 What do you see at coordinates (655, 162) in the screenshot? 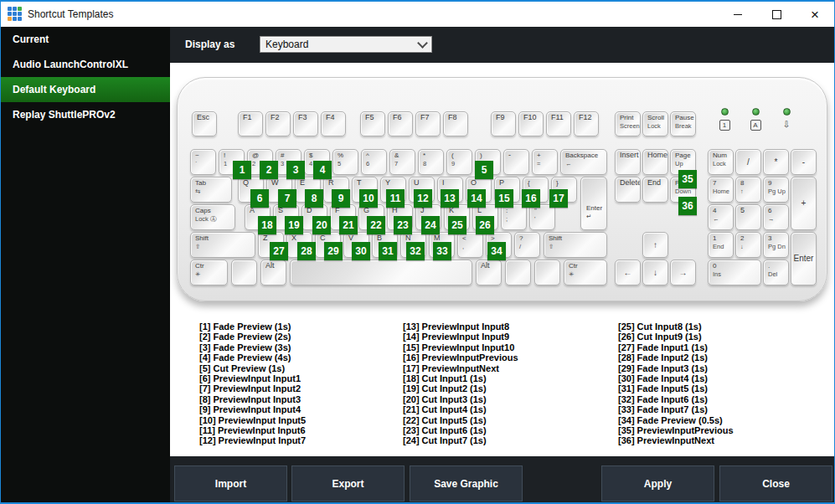
I see `keyboard-key: Home` at bounding box center [655, 162].